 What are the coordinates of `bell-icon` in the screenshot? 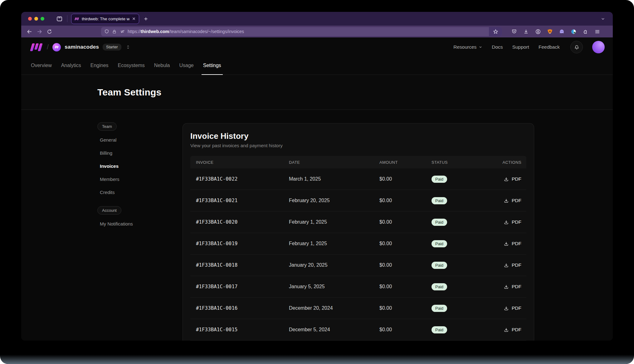 It's located at (577, 47).